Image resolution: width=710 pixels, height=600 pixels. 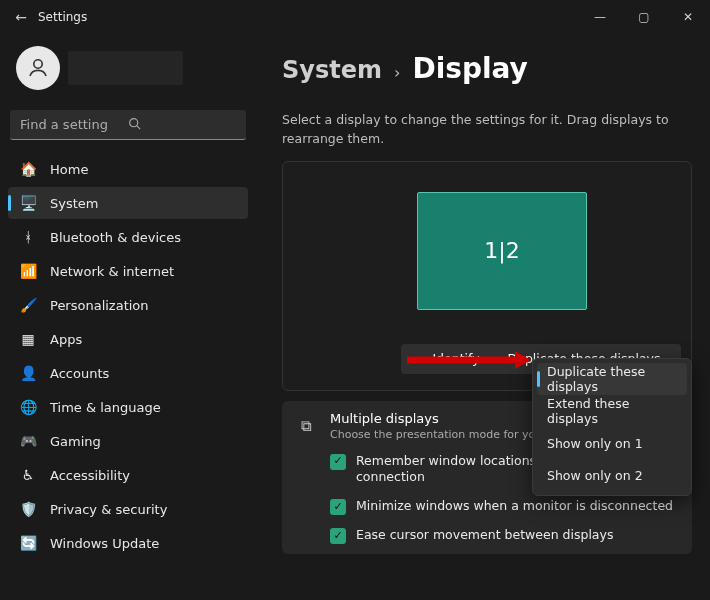 What do you see at coordinates (90, 476) in the screenshot?
I see `sidebar-item-label: Accessibility` at bounding box center [90, 476].